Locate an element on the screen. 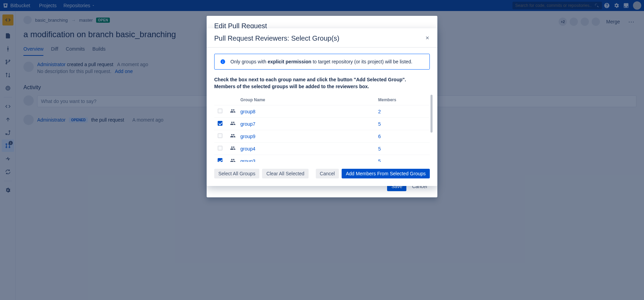 The image size is (644, 300). table-row: group96 is located at coordinates (322, 136).